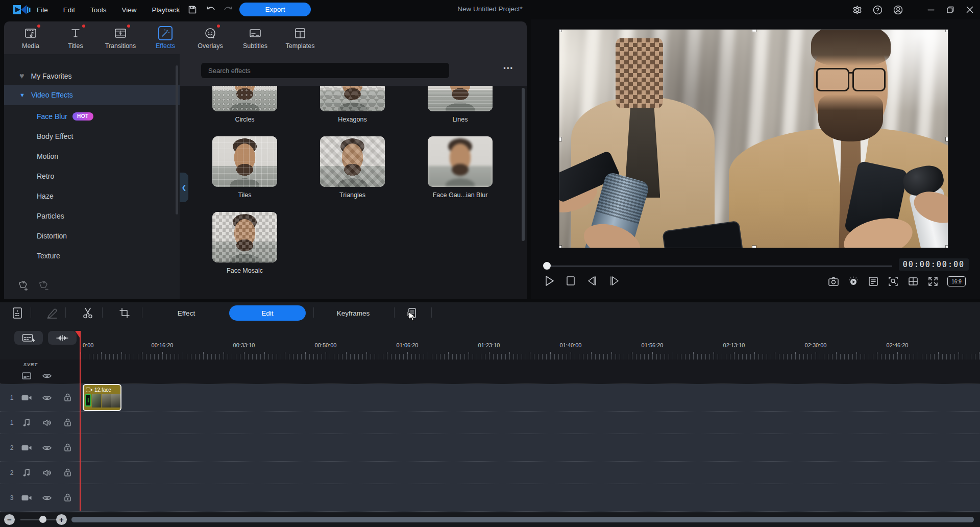  I want to click on camera-snapshot-icon, so click(834, 281).